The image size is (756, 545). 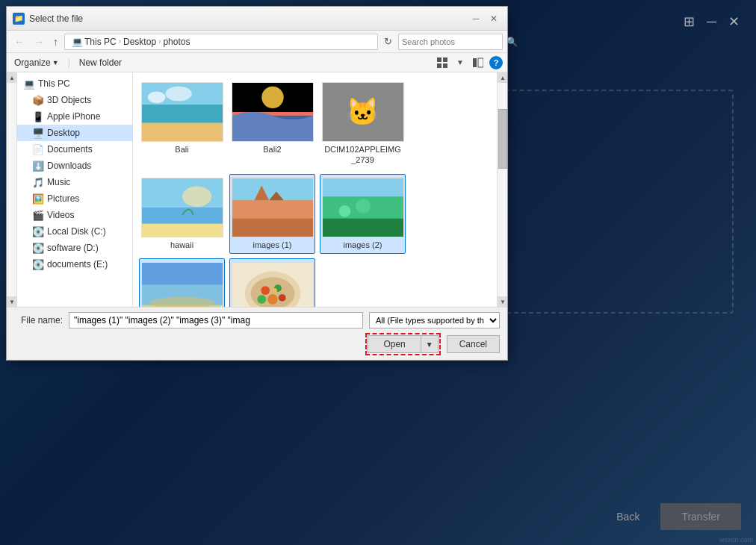 What do you see at coordinates (12, 78) in the screenshot?
I see `sidebar-scroll-up: ▲` at bounding box center [12, 78].